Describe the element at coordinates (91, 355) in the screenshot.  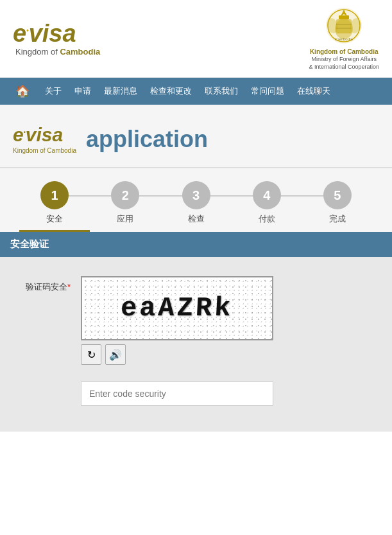
I see `refresh-captcha-button: ↻` at that location.